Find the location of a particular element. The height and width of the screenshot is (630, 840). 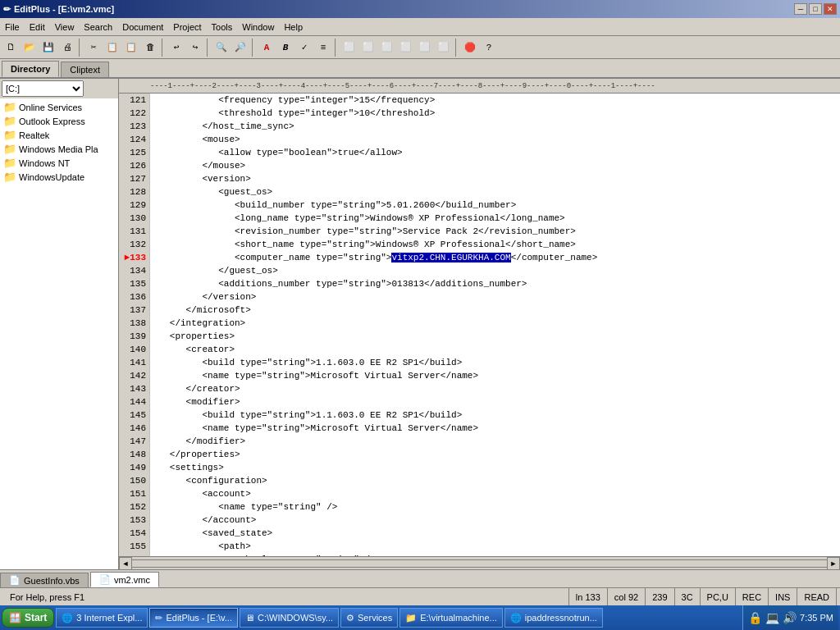

tree-item: 📁Windows NT is located at coordinates (59, 162).